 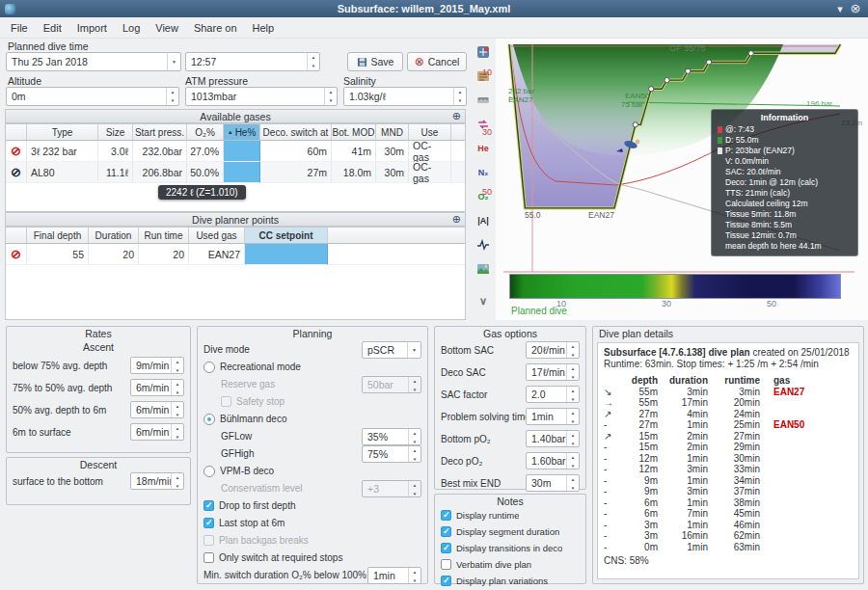 What do you see at coordinates (160, 151) in the screenshot?
I see `gas-start-cell: 232.0bar` at bounding box center [160, 151].